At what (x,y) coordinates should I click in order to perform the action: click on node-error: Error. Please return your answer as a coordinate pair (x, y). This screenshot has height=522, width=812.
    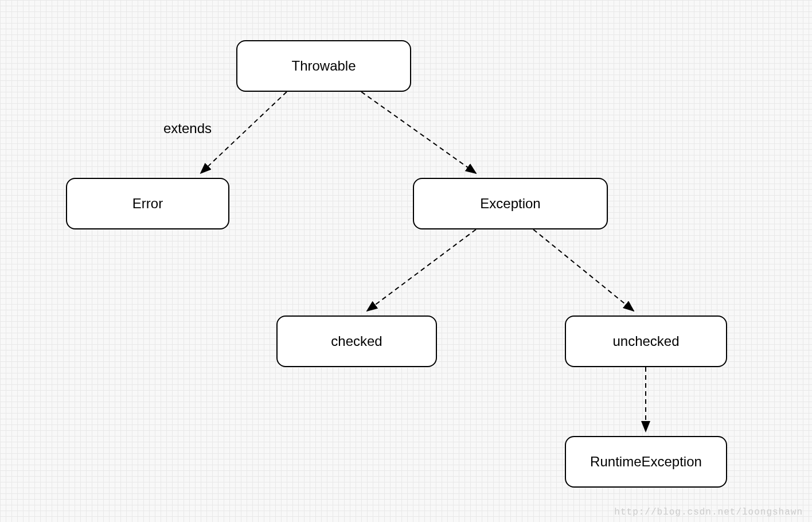
    Looking at the image, I should click on (148, 204).